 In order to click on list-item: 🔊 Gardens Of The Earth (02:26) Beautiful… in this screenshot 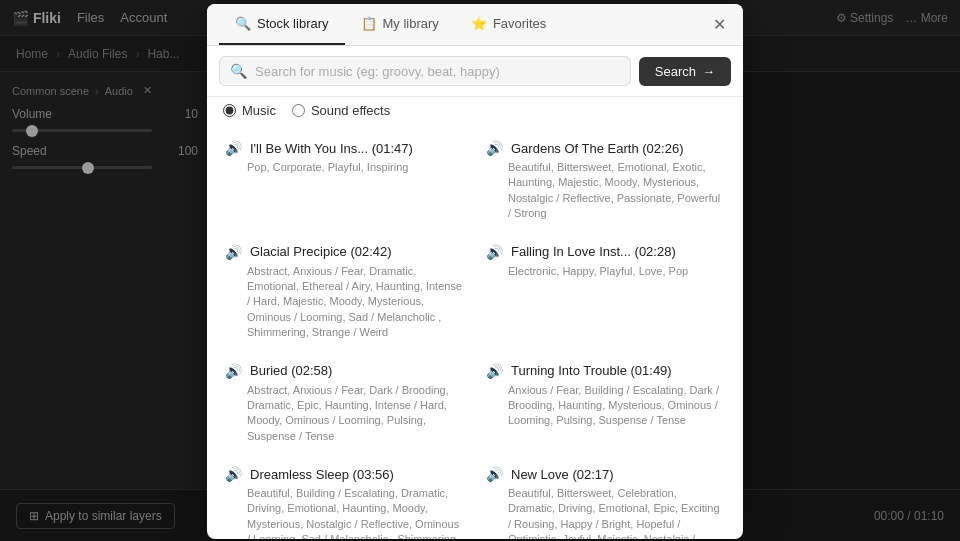, I will do `click(606, 181)`.